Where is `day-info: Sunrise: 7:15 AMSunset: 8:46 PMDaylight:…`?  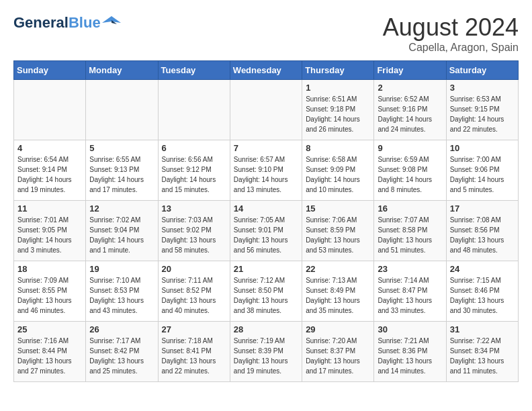 day-info: Sunrise: 7:15 AMSunset: 8:46 PMDaylight:… is located at coordinates (482, 295).